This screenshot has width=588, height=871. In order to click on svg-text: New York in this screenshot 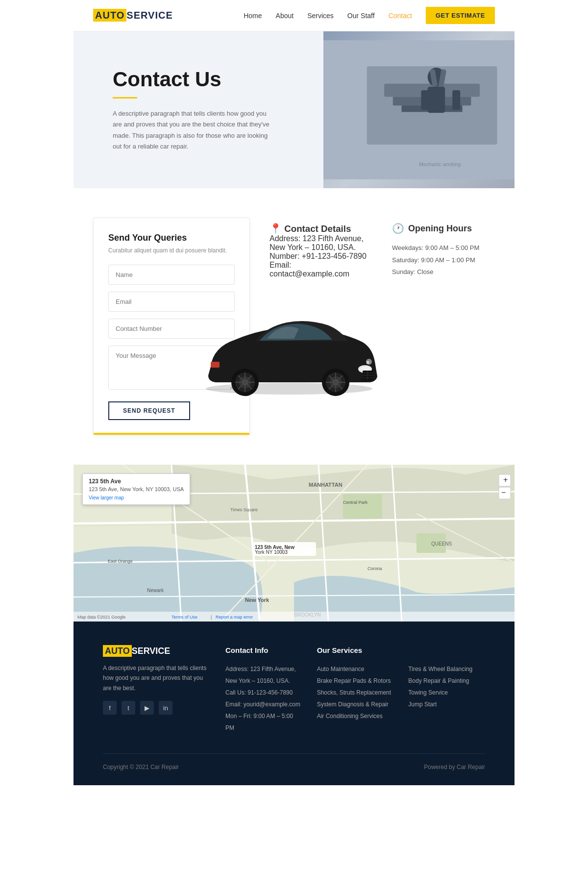, I will do `click(257, 600)`.